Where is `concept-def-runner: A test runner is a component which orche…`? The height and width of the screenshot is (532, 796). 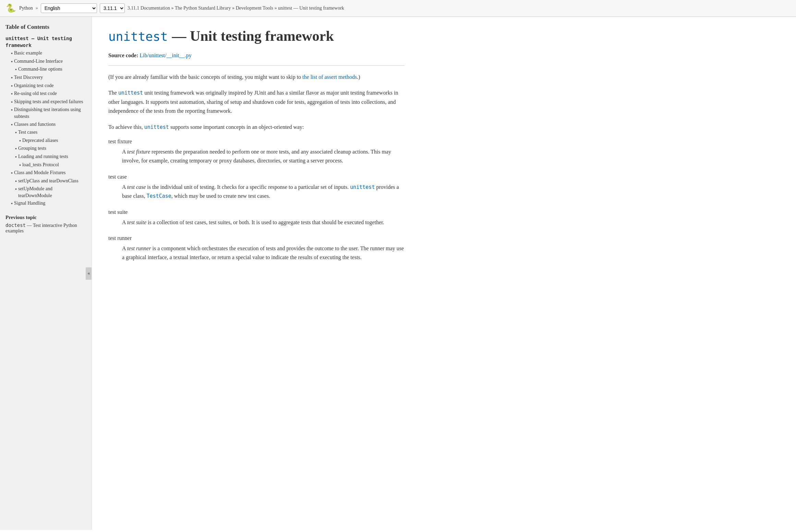 concept-def-runner: A test runner is a component which orche… is located at coordinates (263, 253).